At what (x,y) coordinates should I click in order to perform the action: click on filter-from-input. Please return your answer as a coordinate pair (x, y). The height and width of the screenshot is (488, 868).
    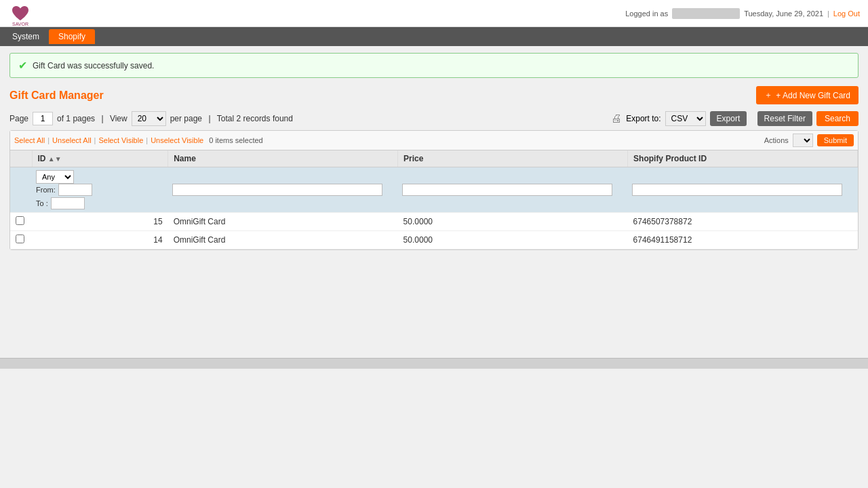
    Looking at the image, I should click on (75, 190).